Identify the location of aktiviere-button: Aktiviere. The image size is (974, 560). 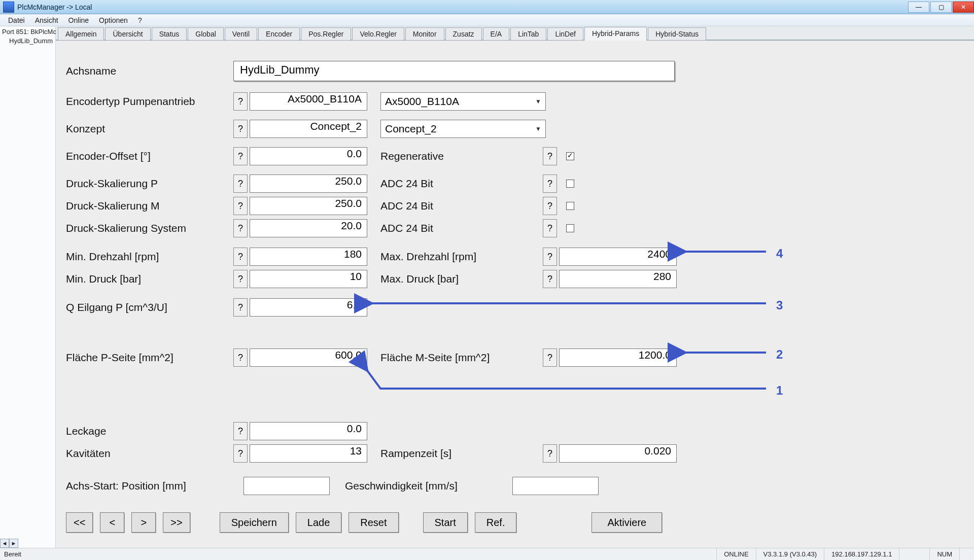
(627, 522).